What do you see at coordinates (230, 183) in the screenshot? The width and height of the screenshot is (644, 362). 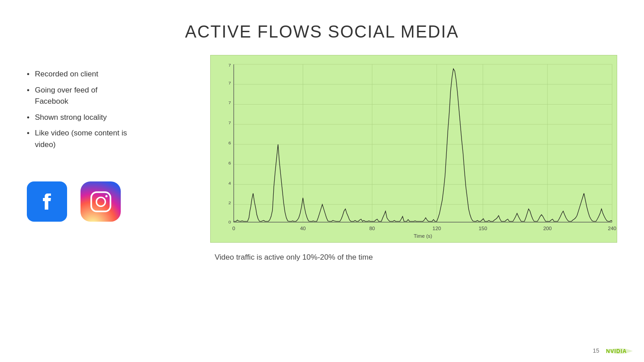 I see `svg-text: 4` at bounding box center [230, 183].